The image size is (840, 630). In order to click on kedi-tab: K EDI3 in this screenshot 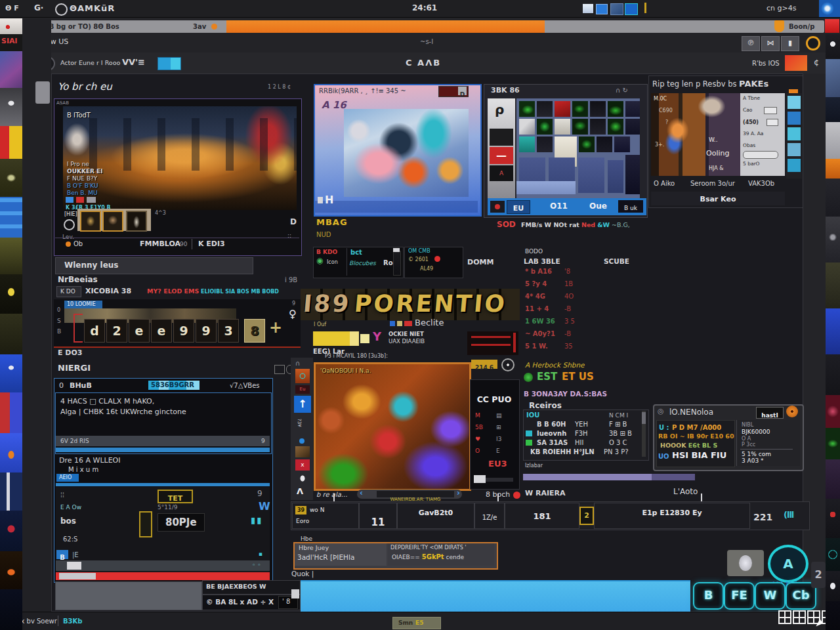, I will do `click(211, 244)`.